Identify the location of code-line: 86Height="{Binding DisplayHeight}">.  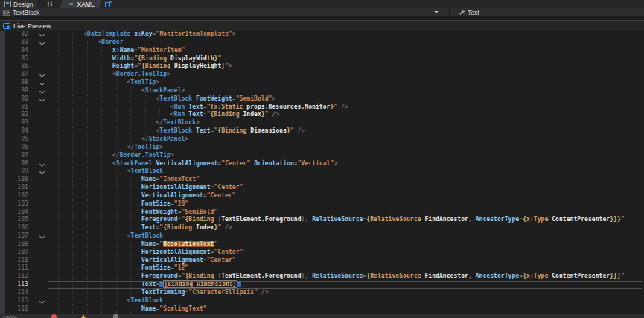
(322, 67).